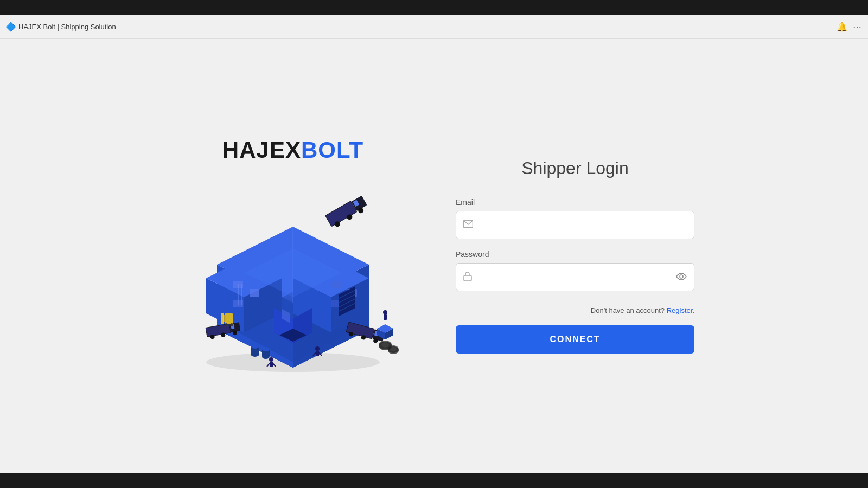 The image size is (868, 488). Describe the element at coordinates (575, 310) in the screenshot. I see `register-text: Don't have an account? Register.` at that location.